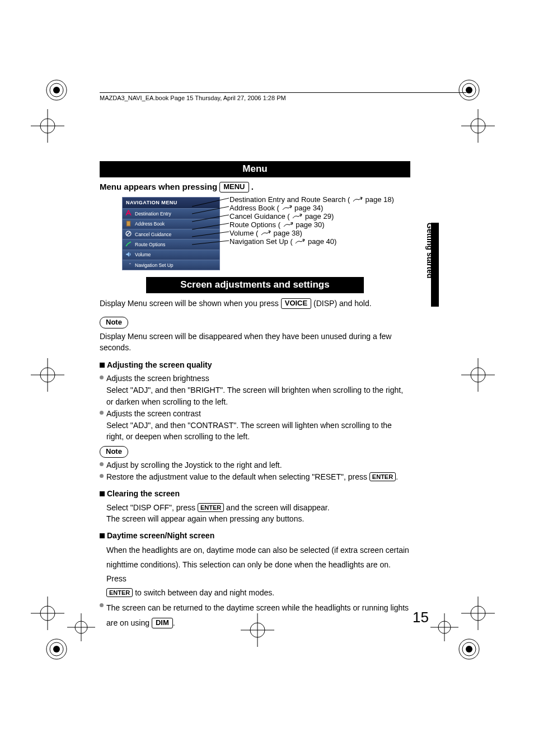  What do you see at coordinates (255, 536) in the screenshot?
I see `subheading-daynight: Daytime screen/Night screen` at bounding box center [255, 536].